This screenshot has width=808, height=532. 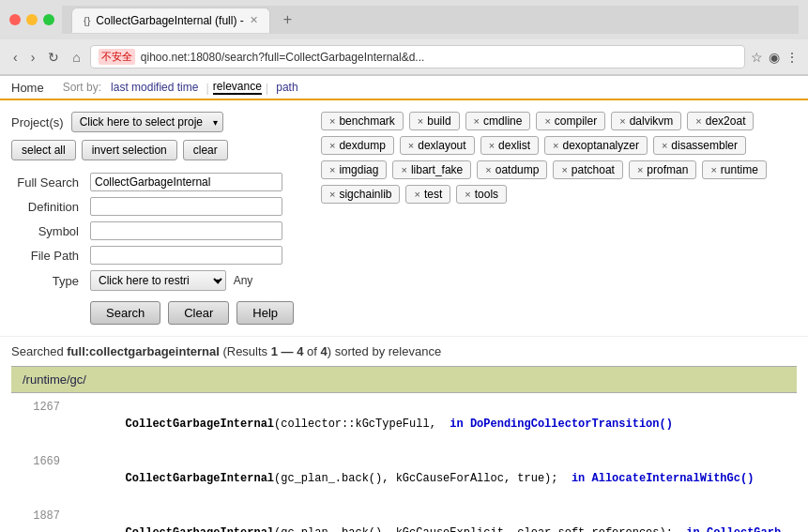 What do you see at coordinates (147, 122) in the screenshot?
I see `projects-select: Click here to select proje` at bounding box center [147, 122].